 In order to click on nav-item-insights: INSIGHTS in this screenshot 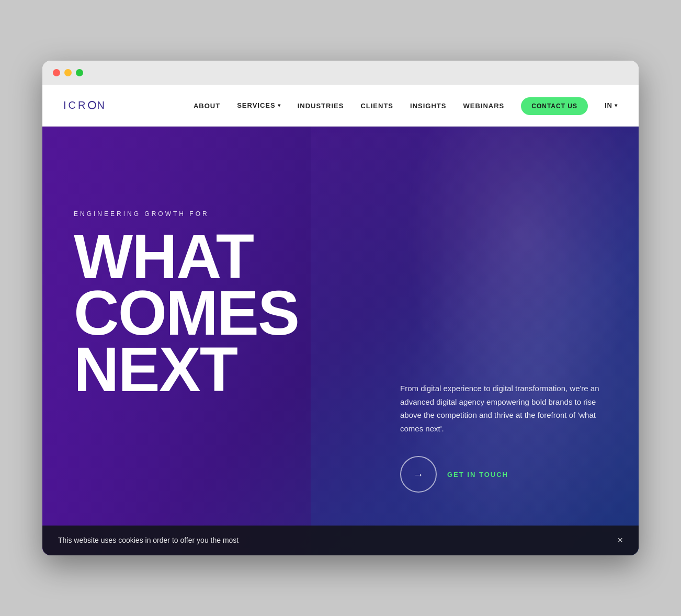, I will do `click(428, 106)`.